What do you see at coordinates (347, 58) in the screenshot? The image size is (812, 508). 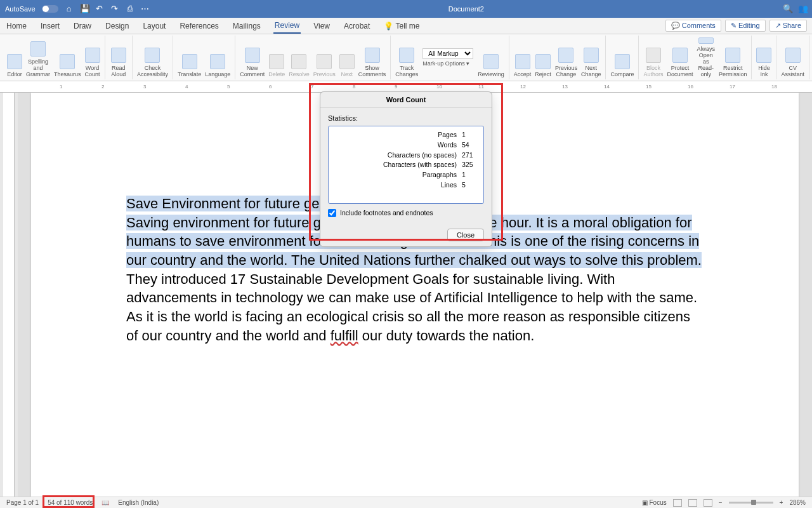 I see `next-button: Next` at bounding box center [347, 58].